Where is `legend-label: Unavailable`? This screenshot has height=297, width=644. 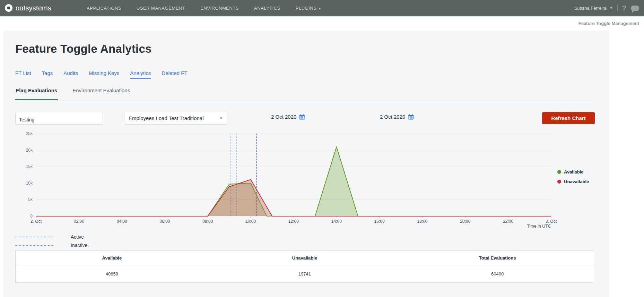
legend-label: Unavailable is located at coordinates (576, 182).